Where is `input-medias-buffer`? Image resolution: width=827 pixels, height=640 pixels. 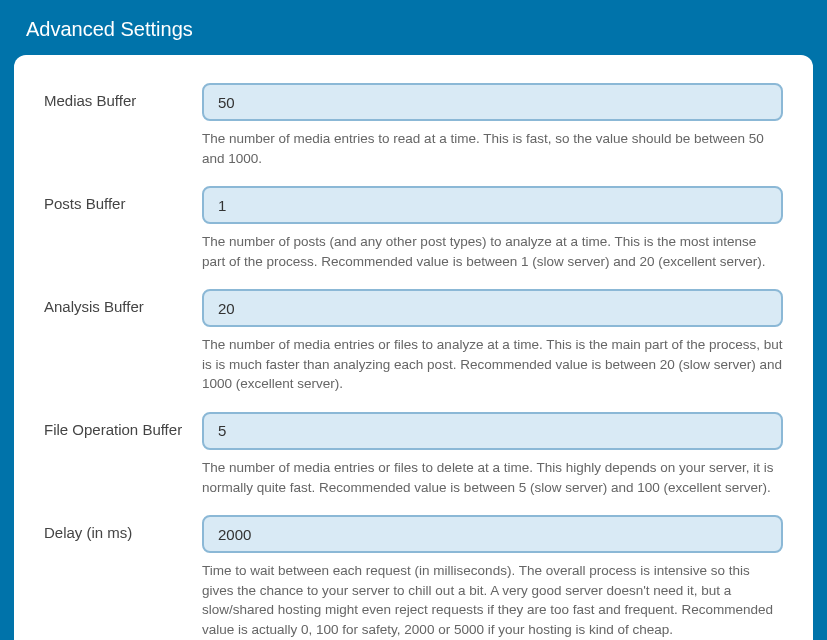
input-medias-buffer is located at coordinates (492, 102).